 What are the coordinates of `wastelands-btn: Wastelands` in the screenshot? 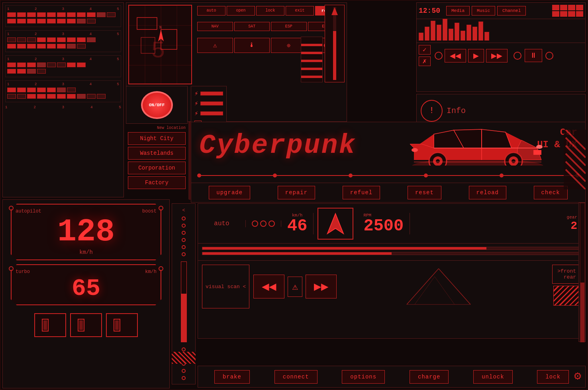 It's located at (157, 153).